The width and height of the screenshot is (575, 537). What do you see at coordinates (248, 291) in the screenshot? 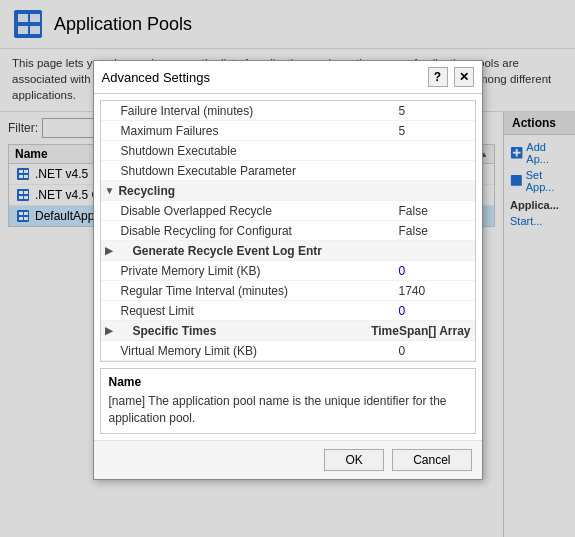
I see `setting-label: Regular Time Interval (minutes)` at bounding box center [248, 291].